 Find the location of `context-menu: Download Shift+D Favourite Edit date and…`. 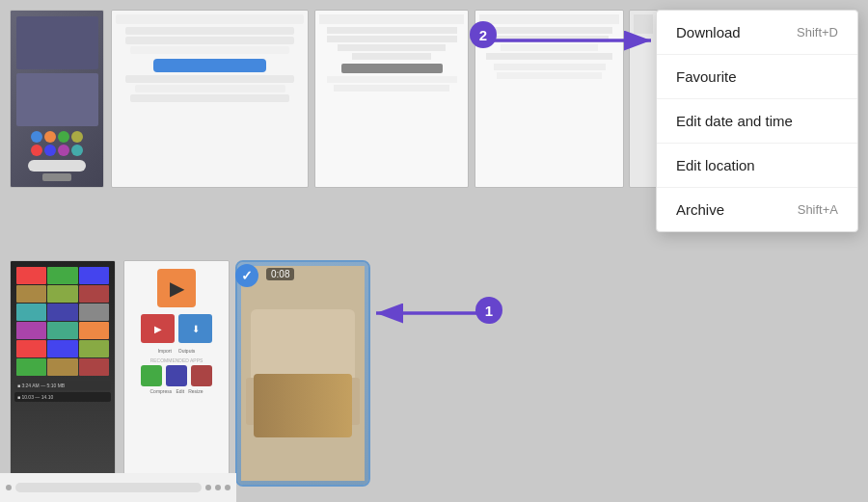

context-menu: Download Shift+D Favourite Edit date and… is located at coordinates (757, 121).